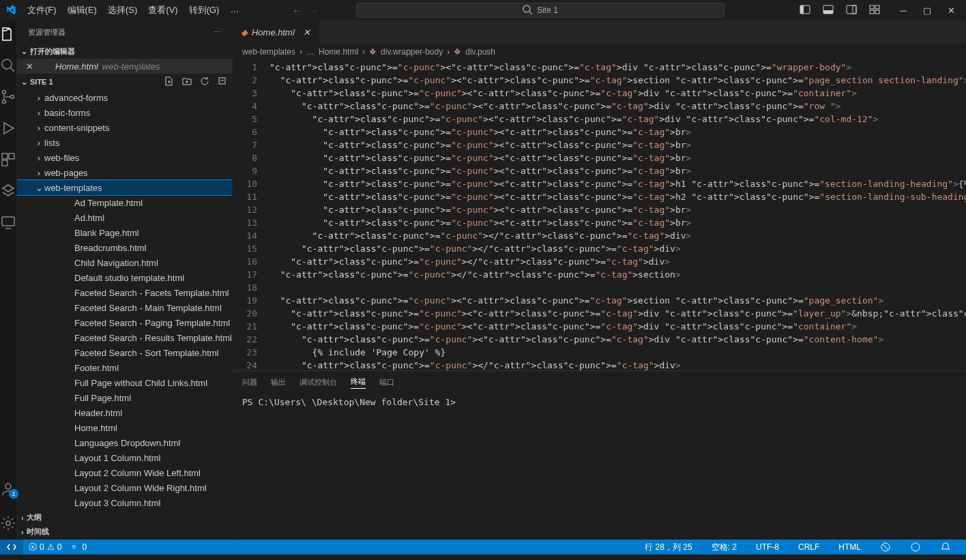  What do you see at coordinates (29, 67) in the screenshot?
I see `close-editor-icon: ✕` at bounding box center [29, 67].